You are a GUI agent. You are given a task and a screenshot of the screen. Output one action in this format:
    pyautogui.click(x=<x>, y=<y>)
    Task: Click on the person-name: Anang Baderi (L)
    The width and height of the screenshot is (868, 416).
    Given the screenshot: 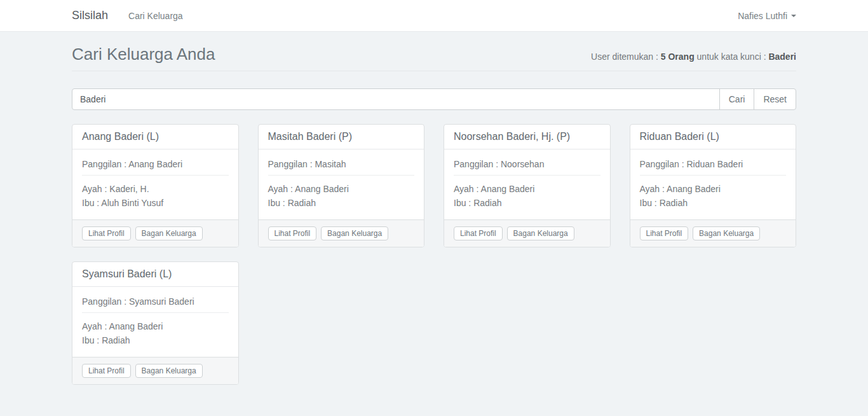 What is the action you would take?
    pyautogui.click(x=155, y=137)
    